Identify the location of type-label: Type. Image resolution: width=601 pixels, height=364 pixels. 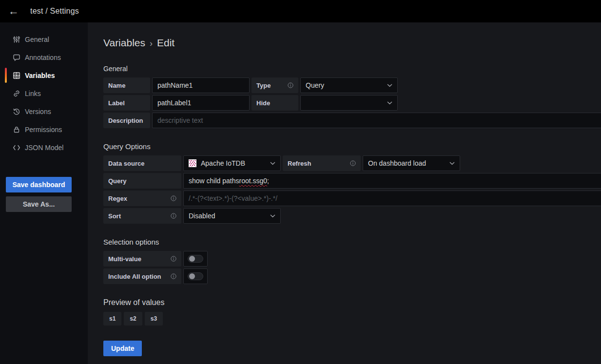
(275, 85).